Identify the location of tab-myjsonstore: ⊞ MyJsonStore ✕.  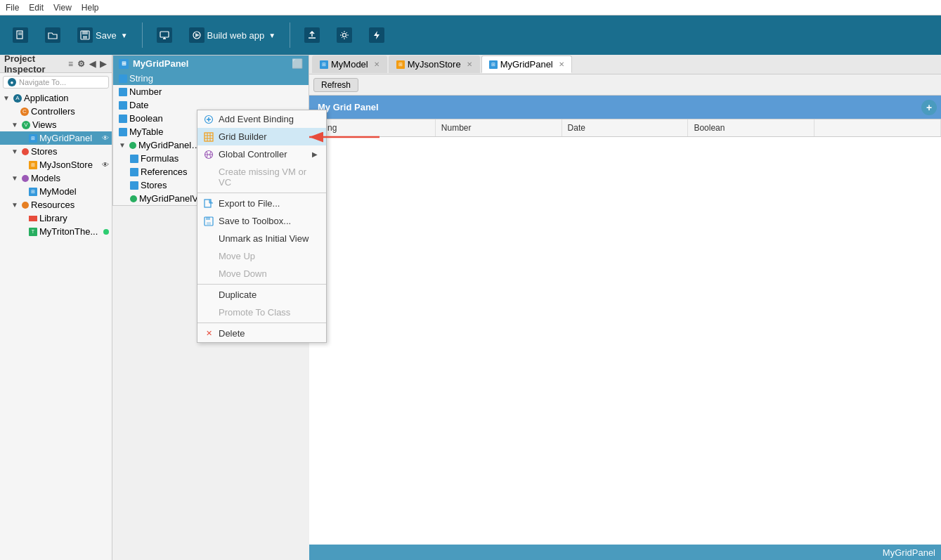
(434, 65).